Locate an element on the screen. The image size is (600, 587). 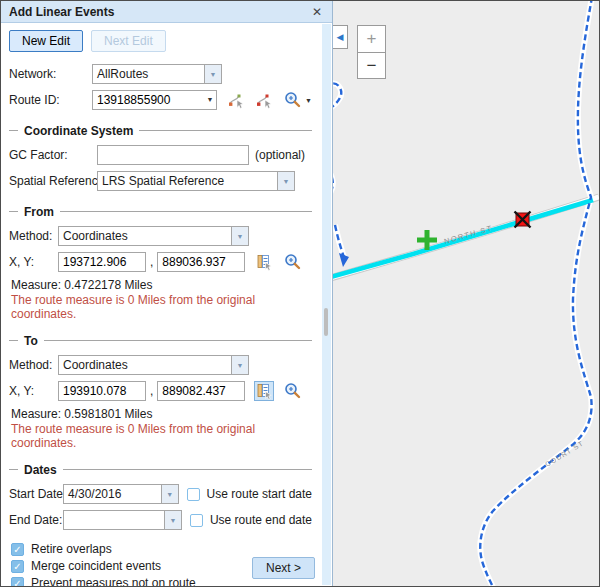
to-title: To is located at coordinates (31, 341).